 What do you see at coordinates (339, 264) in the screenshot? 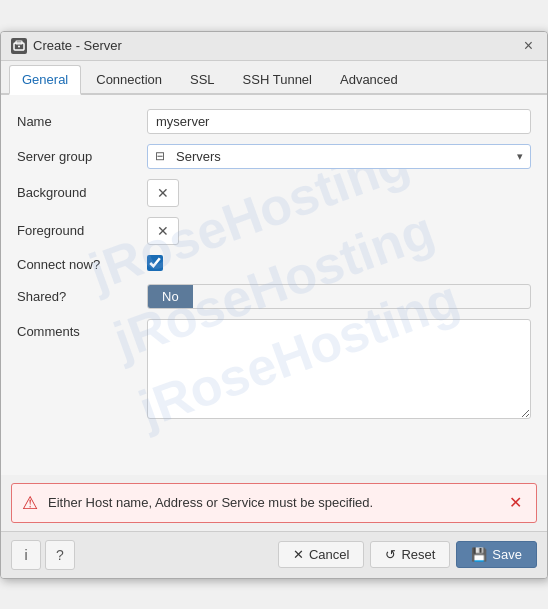
I see `connect-now-control` at bounding box center [339, 264].